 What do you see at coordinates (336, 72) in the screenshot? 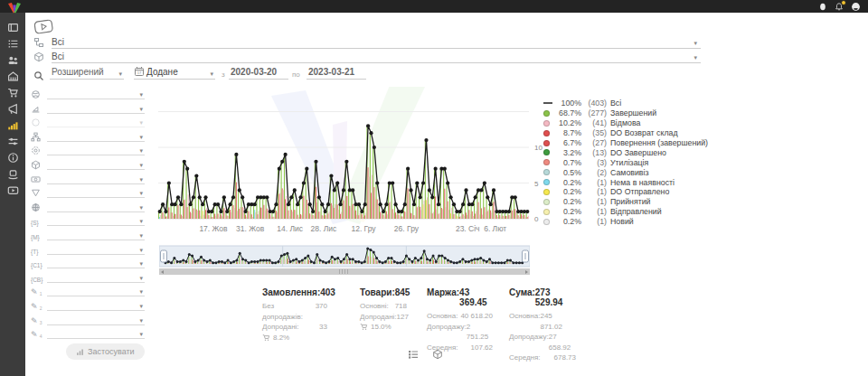
I see `date-to-input: 2023-03-21` at bounding box center [336, 72].